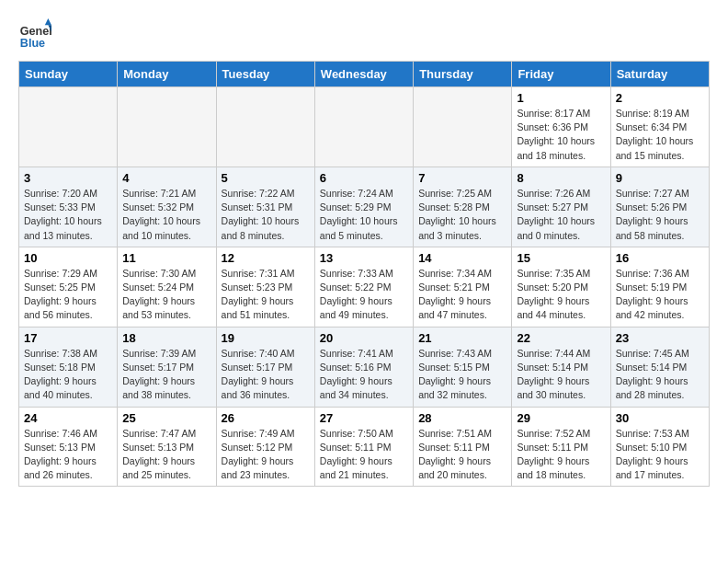  I want to click on day-number: 24, so click(68, 418).